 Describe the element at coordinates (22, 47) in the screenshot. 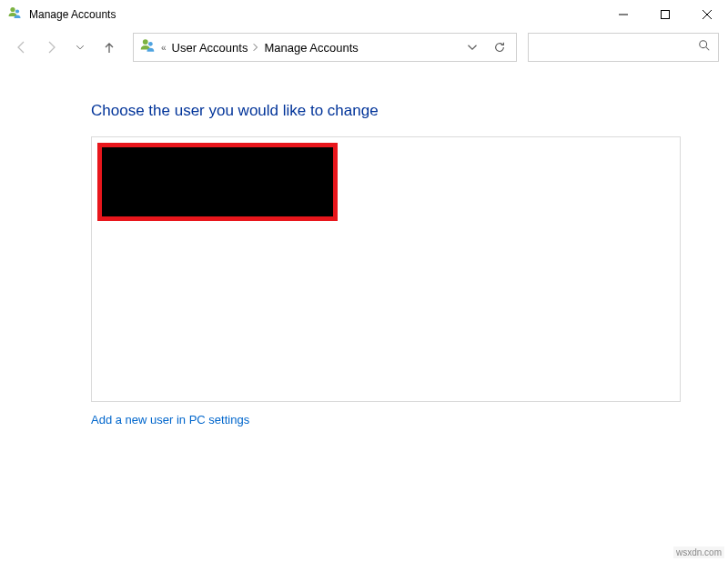

I see `nav-back-button` at that location.